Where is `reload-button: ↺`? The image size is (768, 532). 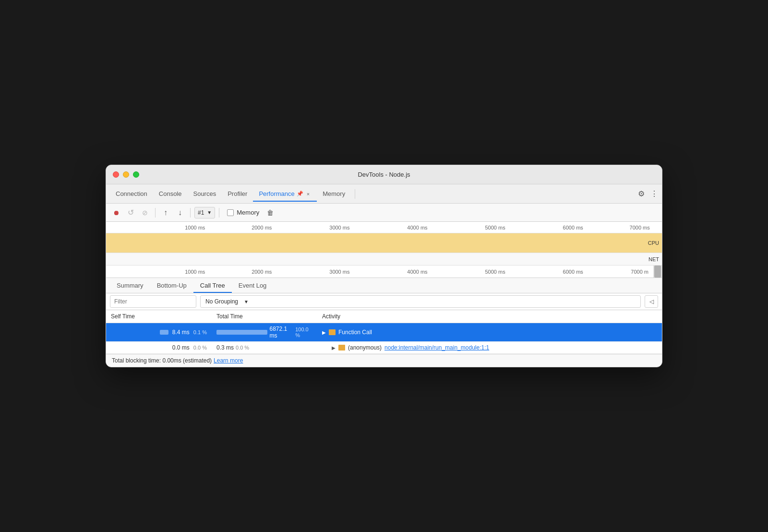 reload-button: ↺ is located at coordinates (131, 213).